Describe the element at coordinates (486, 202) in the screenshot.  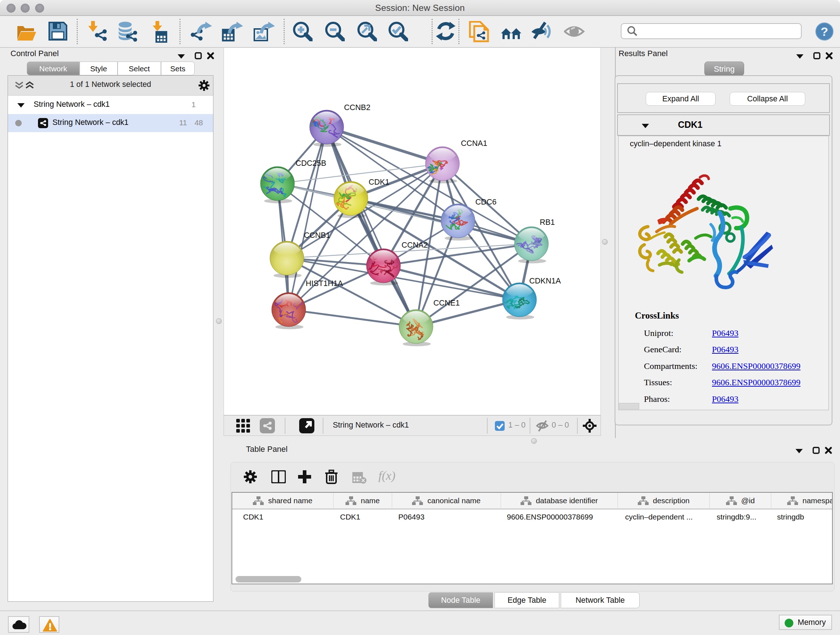
I see `svg-text: CDC6` at that location.